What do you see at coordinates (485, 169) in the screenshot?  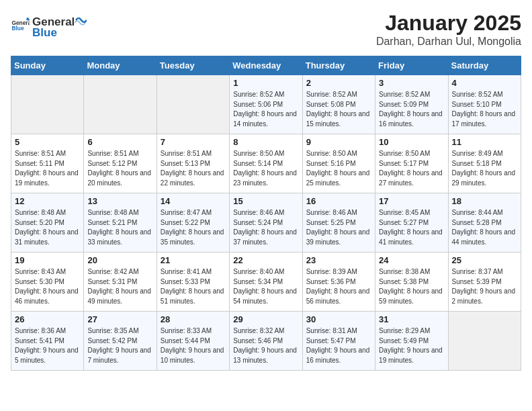 I see `day-info: Sunrise: 8:49 AMSunset: 5:18 PMDaylight:…` at bounding box center [485, 169].